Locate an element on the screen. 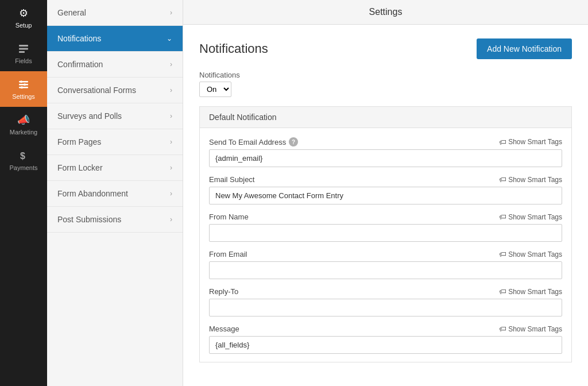 This screenshot has height=386, width=588. nav-item-general-label: General is located at coordinates (72, 13).